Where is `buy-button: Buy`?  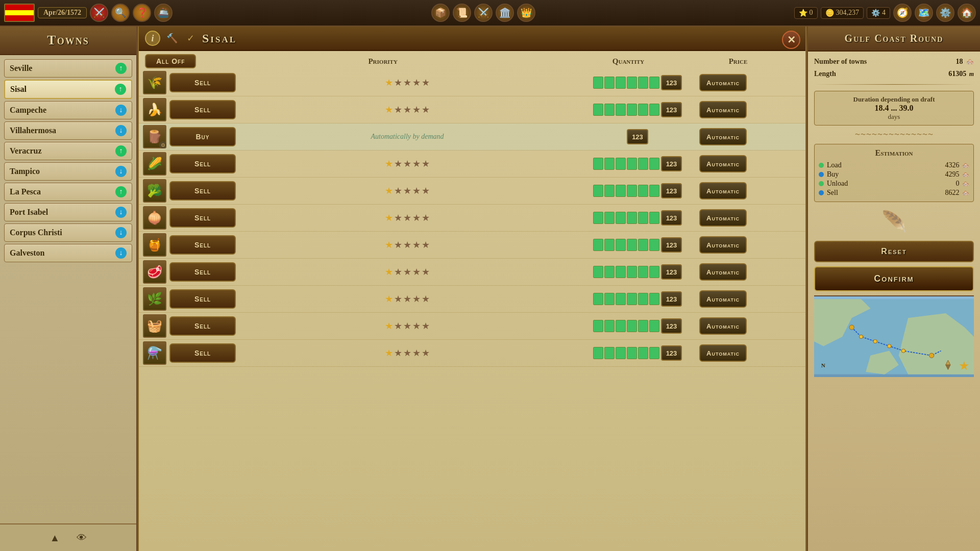 buy-button: Buy is located at coordinates (203, 137).